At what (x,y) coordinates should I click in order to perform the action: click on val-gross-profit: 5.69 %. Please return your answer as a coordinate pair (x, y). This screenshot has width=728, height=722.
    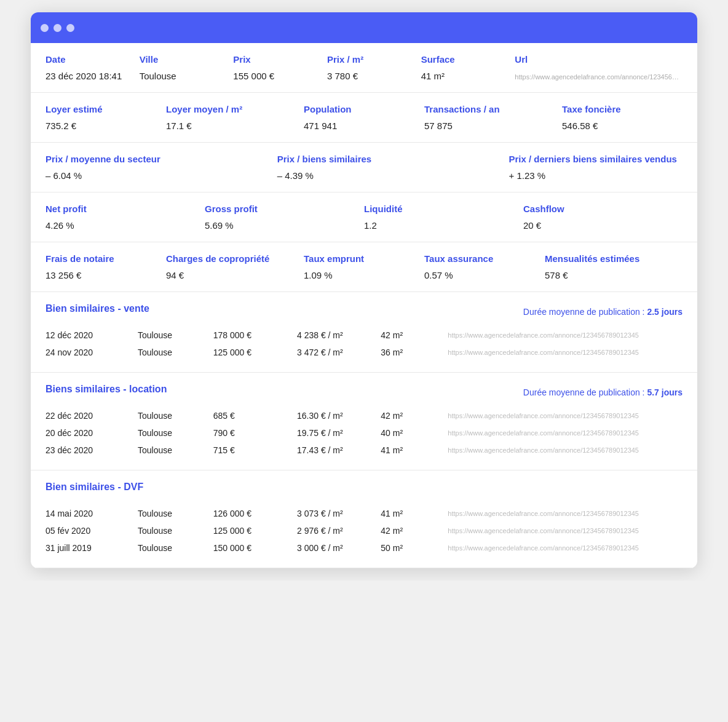
    Looking at the image, I should click on (284, 225).